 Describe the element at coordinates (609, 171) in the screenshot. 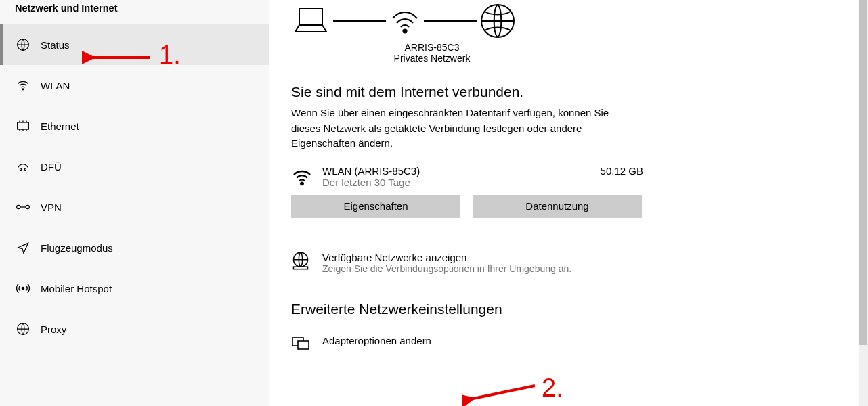

I see `connection-usage: 50.12 GB` at that location.